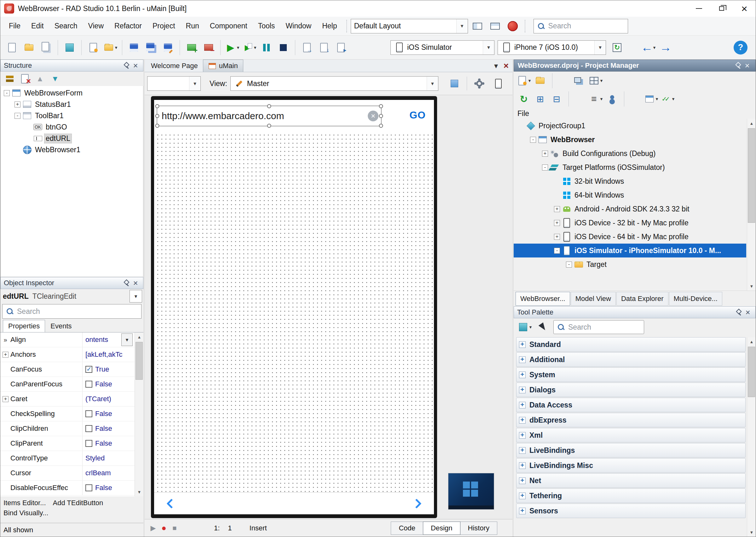  Describe the element at coordinates (99, 399) in the screenshot. I see `property-value: (TCaret)` at that location.